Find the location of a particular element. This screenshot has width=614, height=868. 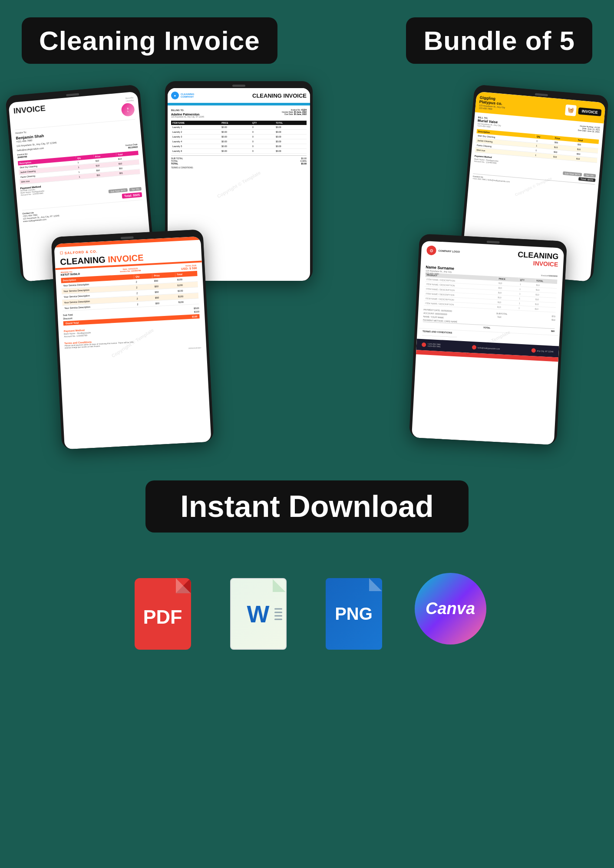

tablet-invoice-4: ☐ SALFORD & CO. CLEANING INVOICE INVOICE… is located at coordinates (132, 339).